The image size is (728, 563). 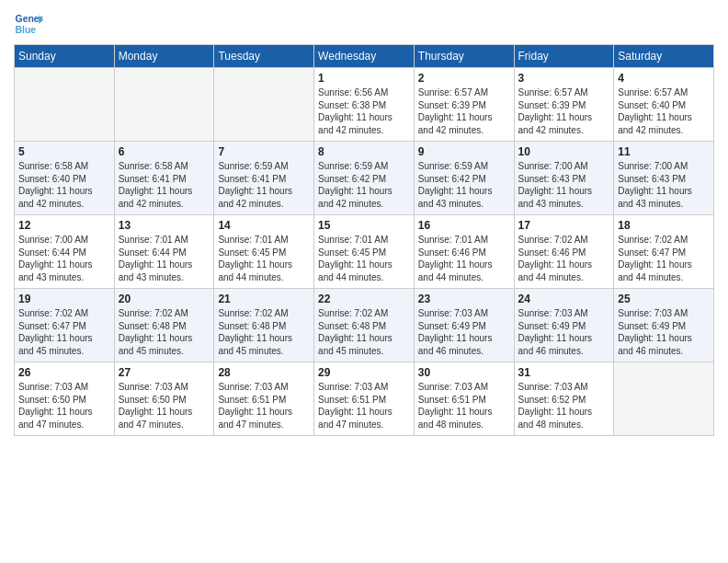 What do you see at coordinates (64, 252) in the screenshot?
I see `day-cell: 12Sunrise: 7:00 AMSunset: 6:44 PMDayligh…` at bounding box center [64, 252].